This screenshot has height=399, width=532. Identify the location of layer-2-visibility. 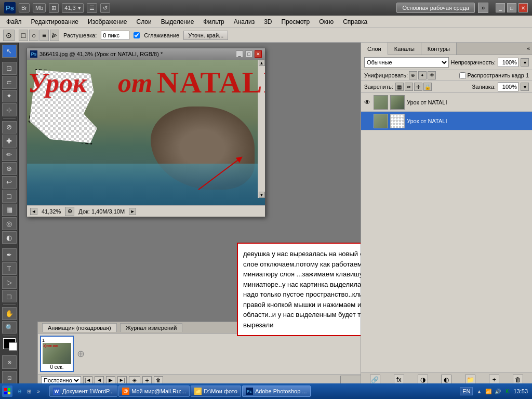
(367, 121).